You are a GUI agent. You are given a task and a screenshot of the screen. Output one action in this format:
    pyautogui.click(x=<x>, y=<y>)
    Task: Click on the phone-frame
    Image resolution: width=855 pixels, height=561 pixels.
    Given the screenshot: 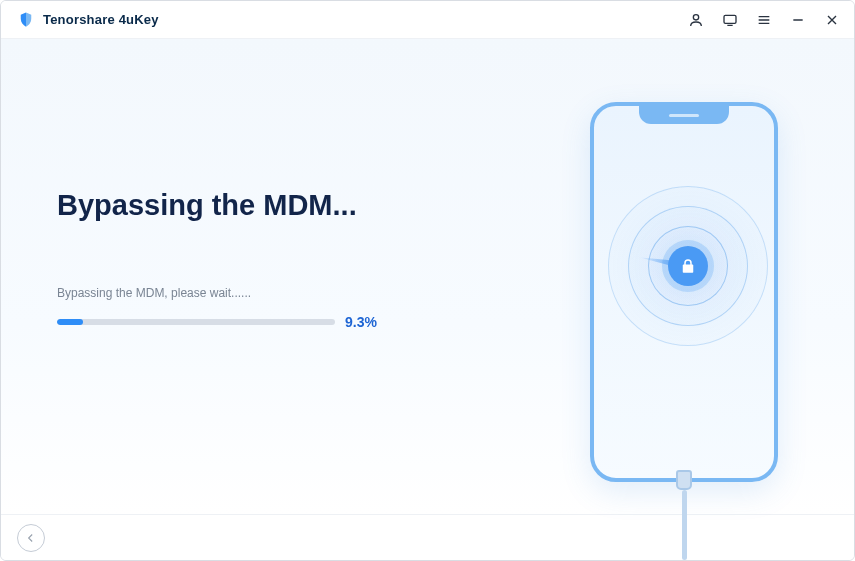 What is the action you would take?
    pyautogui.click(x=684, y=292)
    